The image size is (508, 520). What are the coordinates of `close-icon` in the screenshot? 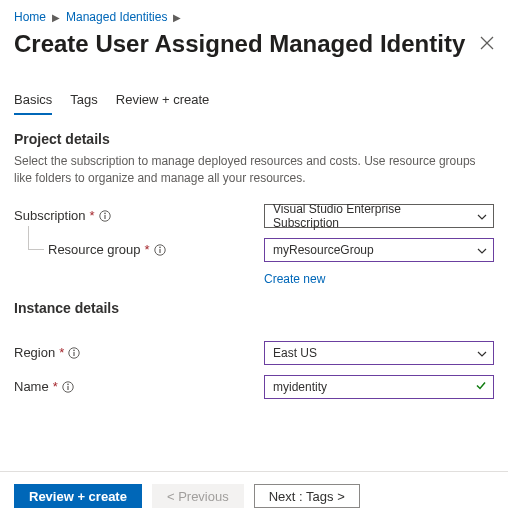 It's located at (487, 44).